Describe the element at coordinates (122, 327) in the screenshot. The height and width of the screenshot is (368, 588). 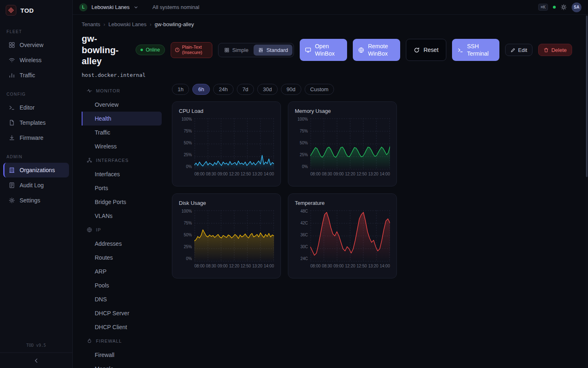
I see `device-nav-item-dhcp-client: DHCP Client` at that location.